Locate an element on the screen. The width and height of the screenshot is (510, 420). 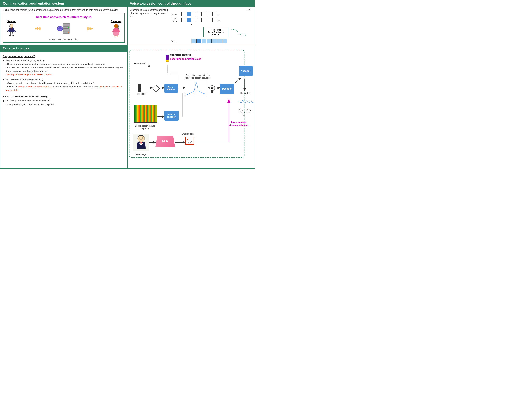
s2s-bullet-2: • Encoder/decoder structure and attentio… is located at coordinates (64, 69).